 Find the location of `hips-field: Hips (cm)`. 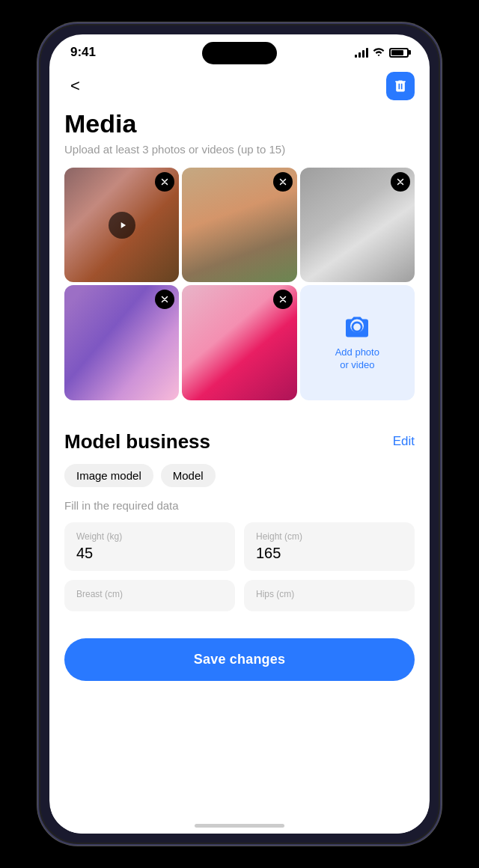

hips-field: Hips (cm) is located at coordinates (329, 596).